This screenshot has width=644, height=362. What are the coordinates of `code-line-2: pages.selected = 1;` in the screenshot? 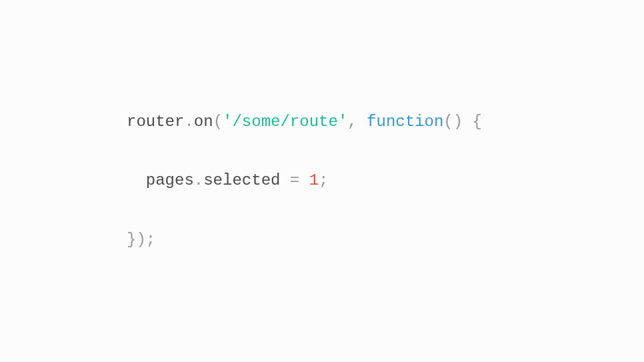 It's located at (304, 181).